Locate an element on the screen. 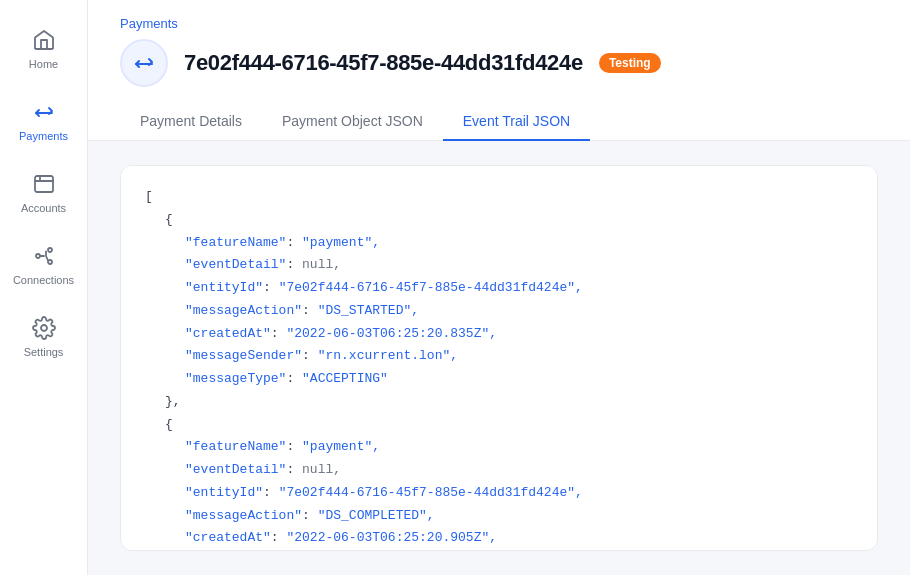 This screenshot has width=910, height=575. json-line: "messageType": "ACCEPTING" is located at coordinates (499, 380).